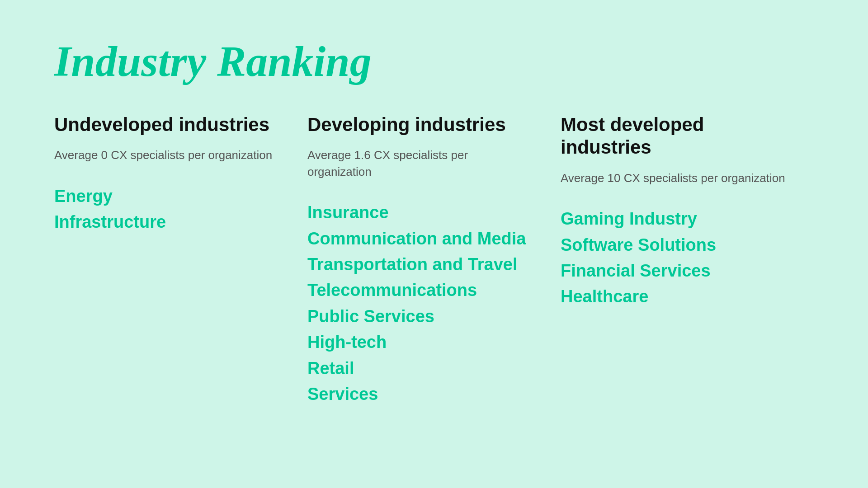 Image resolution: width=868 pixels, height=488 pixels. I want to click on column-most-developed-subtext: Average 10 CX specialists per organizati…, so click(674, 178).